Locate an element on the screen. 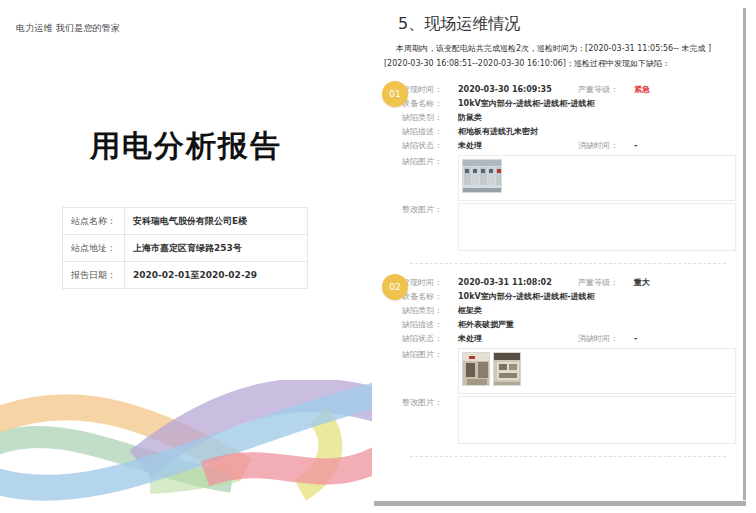 This screenshot has height=513, width=756. table-row: 站点名称： 安科瑞电气股份有限公司E楼 is located at coordinates (186, 222).